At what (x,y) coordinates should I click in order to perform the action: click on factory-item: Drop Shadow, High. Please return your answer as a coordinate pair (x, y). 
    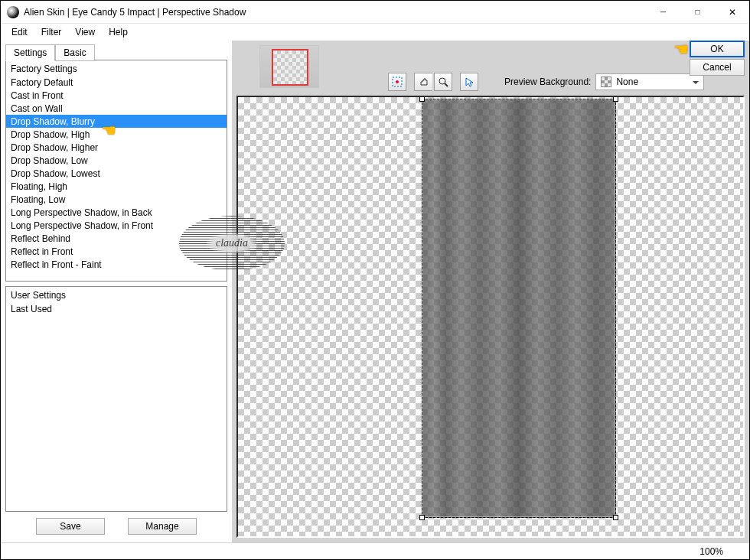
    Looking at the image, I should click on (116, 135).